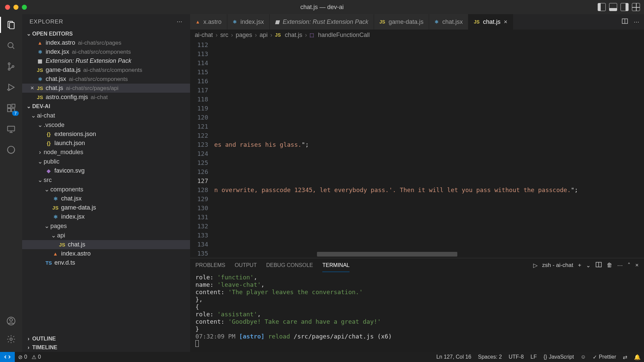 This screenshot has width=644, height=362. What do you see at coordinates (246, 265) in the screenshot?
I see `panel-tab-output: OUTPUT` at bounding box center [246, 265].